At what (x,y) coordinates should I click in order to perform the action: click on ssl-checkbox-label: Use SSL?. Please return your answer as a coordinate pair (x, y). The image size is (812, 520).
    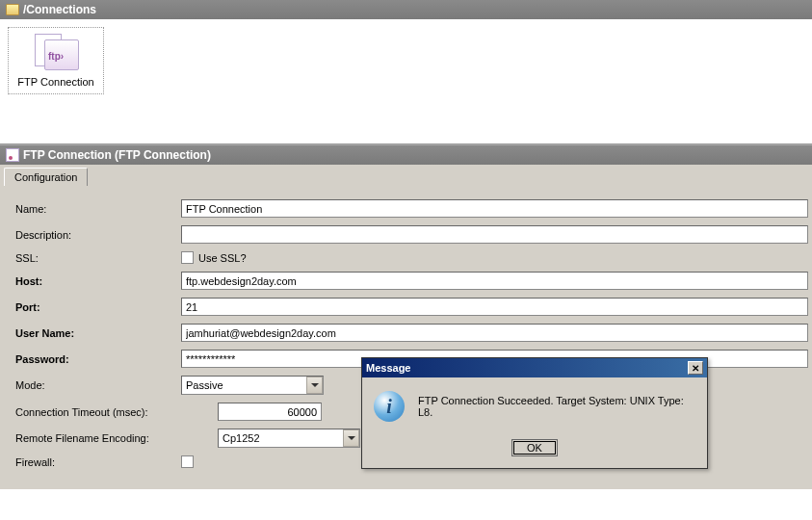
    Looking at the image, I should click on (223, 258).